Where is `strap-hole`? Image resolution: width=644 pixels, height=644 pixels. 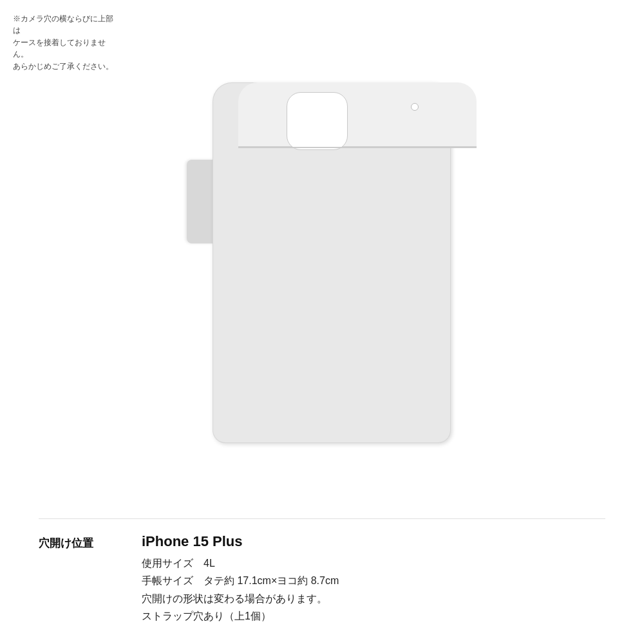
strap-hole is located at coordinates (415, 107).